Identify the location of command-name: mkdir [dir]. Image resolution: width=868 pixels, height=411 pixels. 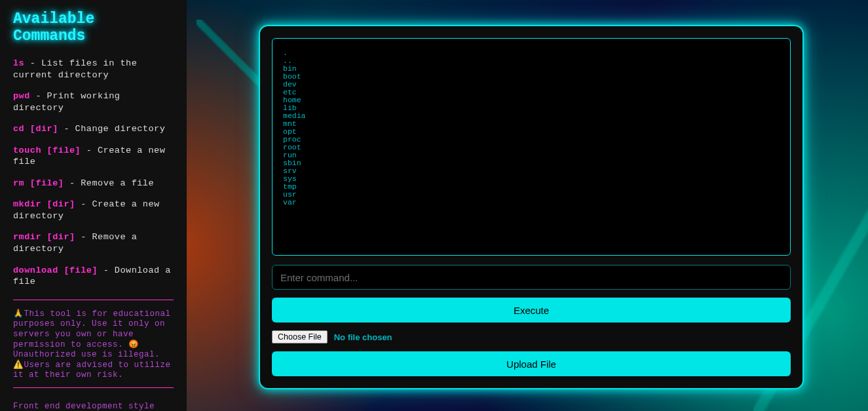
(45, 205).